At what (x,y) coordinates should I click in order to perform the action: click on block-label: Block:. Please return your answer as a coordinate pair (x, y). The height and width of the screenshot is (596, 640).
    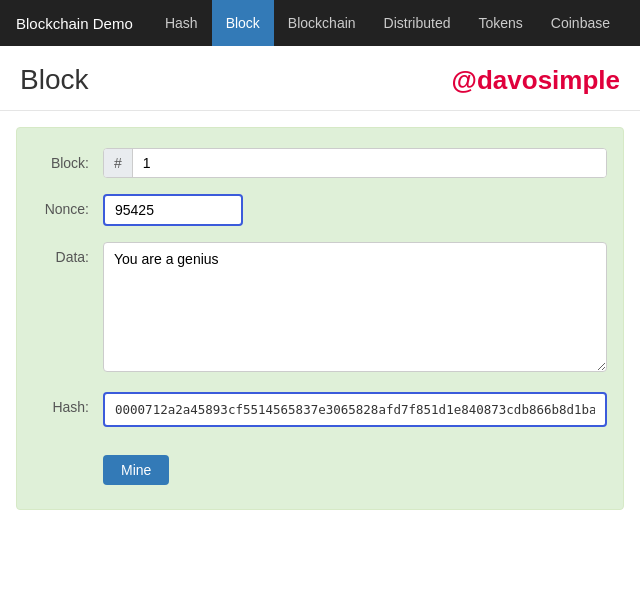
    Looking at the image, I should click on (68, 160).